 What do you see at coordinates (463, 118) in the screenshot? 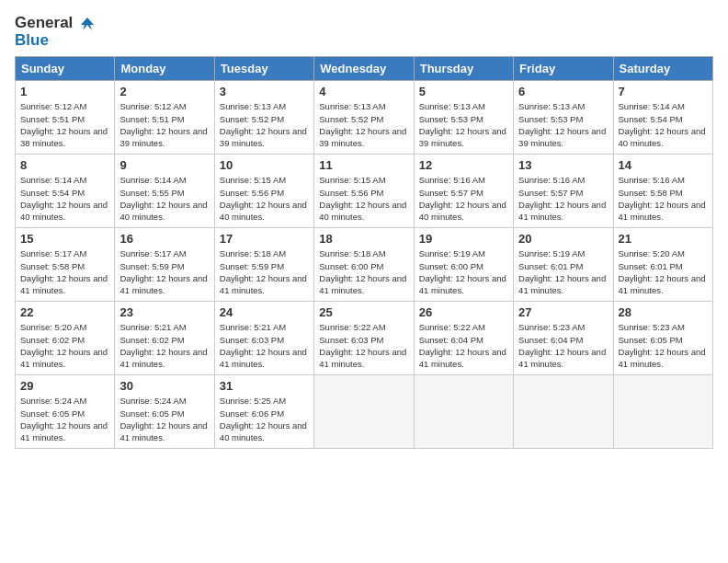
I see `calendar-cell: 5Sunrise: 5:13 AMSunset: 5:53 PMDaylight…` at bounding box center [463, 118].